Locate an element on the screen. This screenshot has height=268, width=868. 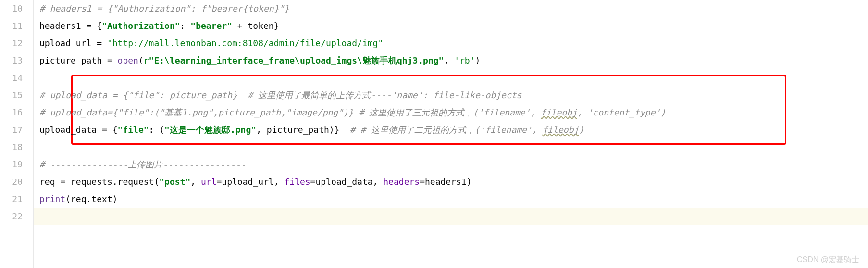
code-token: url is located at coordinates (209, 182).